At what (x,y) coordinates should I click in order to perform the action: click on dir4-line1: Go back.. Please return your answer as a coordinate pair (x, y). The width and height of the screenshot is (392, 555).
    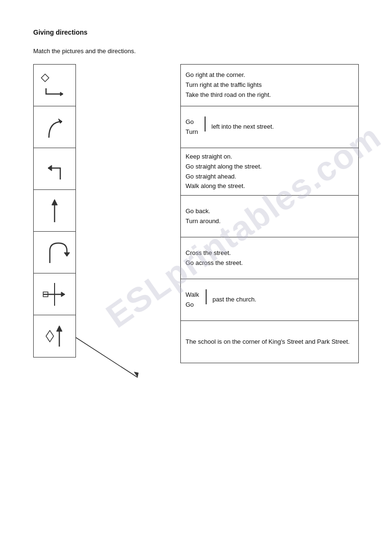
    Looking at the image, I should click on (198, 212).